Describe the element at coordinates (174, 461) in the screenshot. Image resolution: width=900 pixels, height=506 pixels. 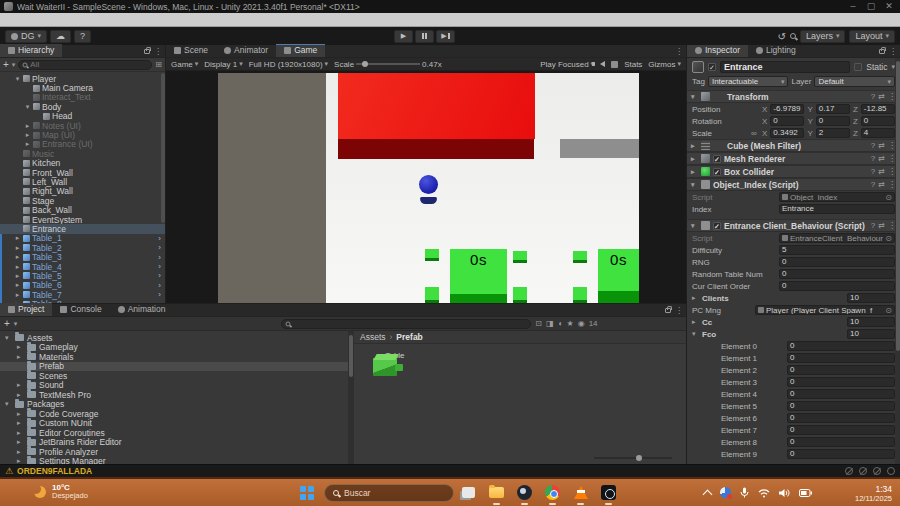
I see `project-tree-item: Settings Manager` at that location.